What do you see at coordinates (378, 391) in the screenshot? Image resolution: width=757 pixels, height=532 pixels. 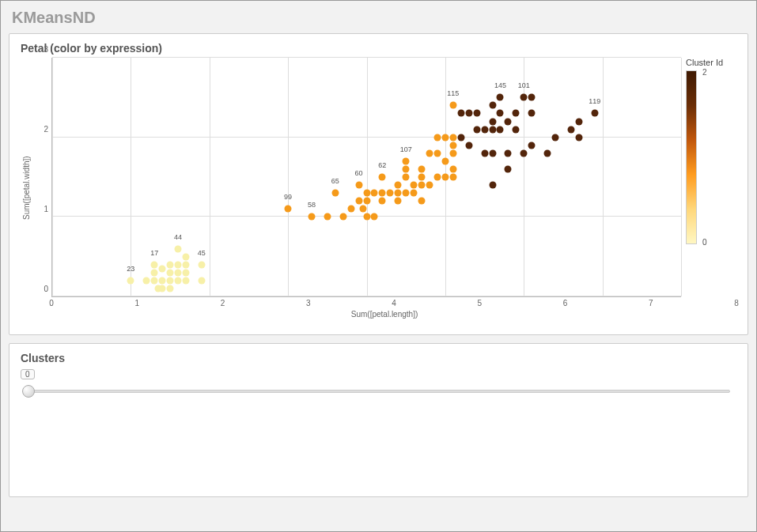 I see `slider` at bounding box center [378, 391].